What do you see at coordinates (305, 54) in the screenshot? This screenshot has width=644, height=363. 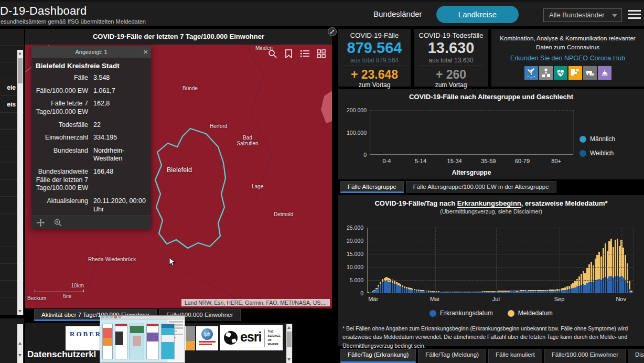 I see `map-legend-icon` at bounding box center [305, 54].